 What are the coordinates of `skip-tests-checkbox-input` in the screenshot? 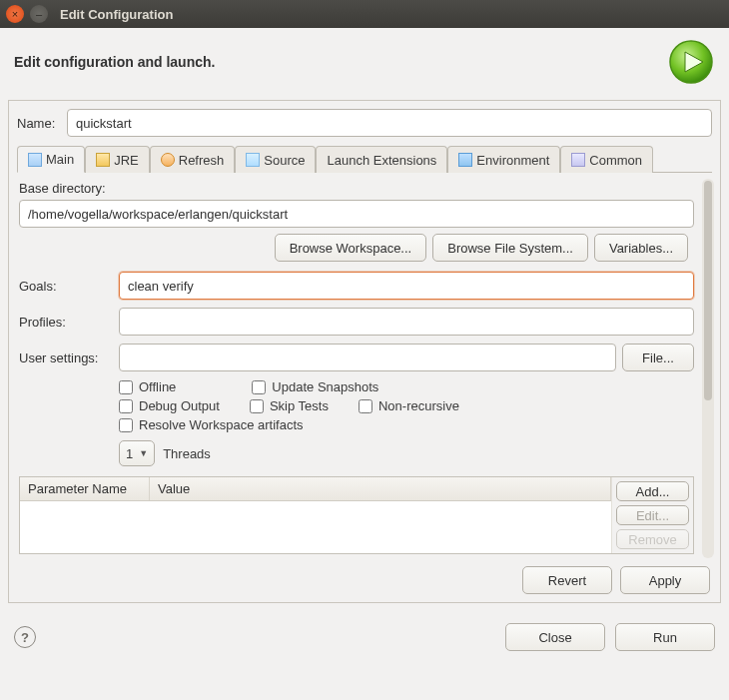 It's located at (257, 406).